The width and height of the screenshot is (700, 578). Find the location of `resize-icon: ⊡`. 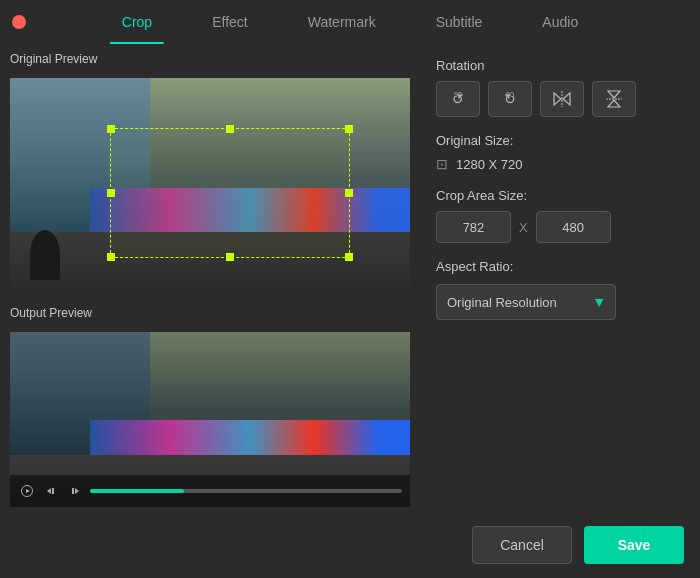

resize-icon: ⊡ is located at coordinates (442, 164).